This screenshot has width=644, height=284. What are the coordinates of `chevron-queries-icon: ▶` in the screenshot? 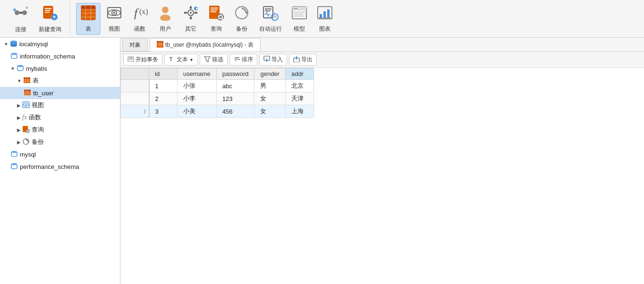 It's located at (19, 130).